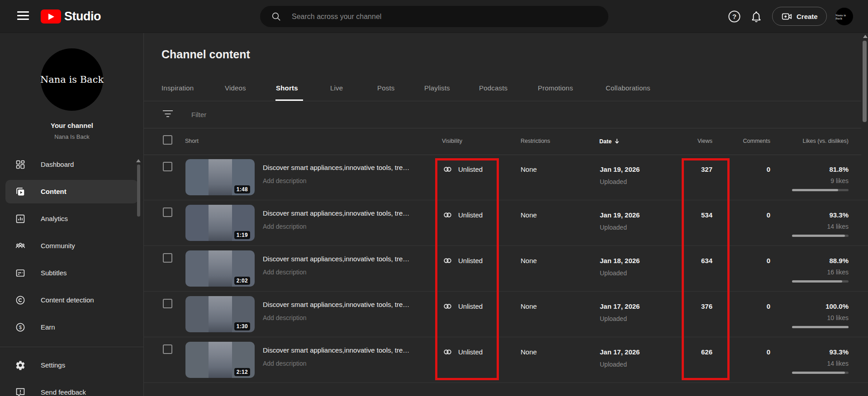 Image resolution: width=868 pixels, height=396 pixels. Describe the element at coordinates (803, 260) in the screenshot. I see `like-percentage: 88.9%` at that location.